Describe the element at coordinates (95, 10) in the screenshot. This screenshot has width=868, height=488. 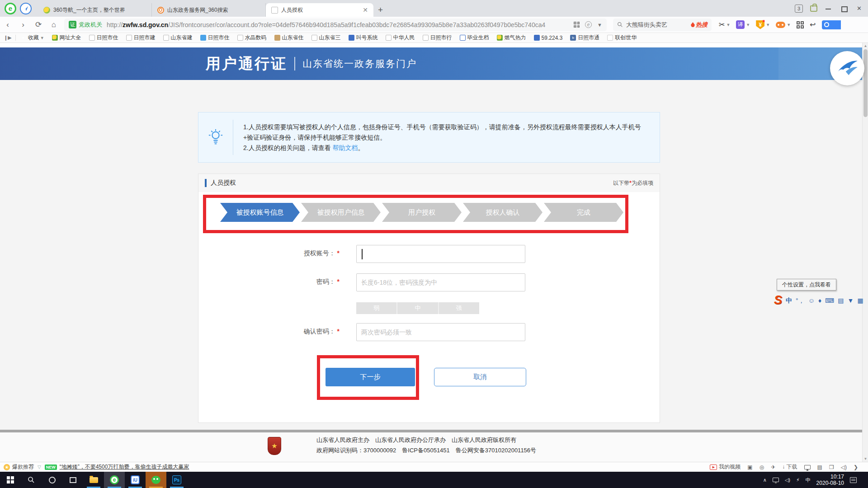
I see `tab-360-nav: 360导航_一个主页，整个世界` at that location.